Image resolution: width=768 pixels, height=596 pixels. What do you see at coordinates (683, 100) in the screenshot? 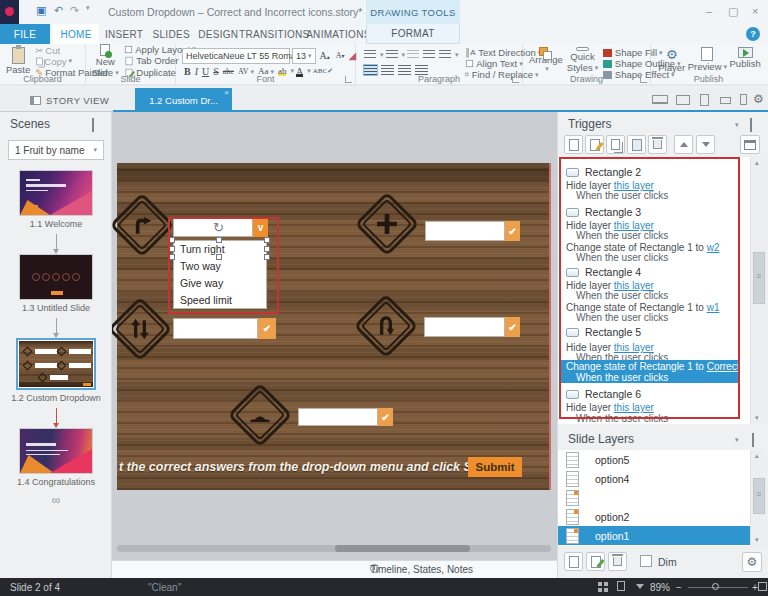
I see `monitor-preview-icon` at bounding box center [683, 100].